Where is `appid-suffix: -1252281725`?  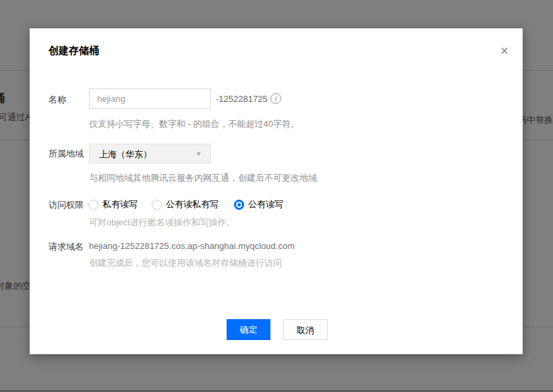
appid-suffix: -1252281725 is located at coordinates (241, 99).